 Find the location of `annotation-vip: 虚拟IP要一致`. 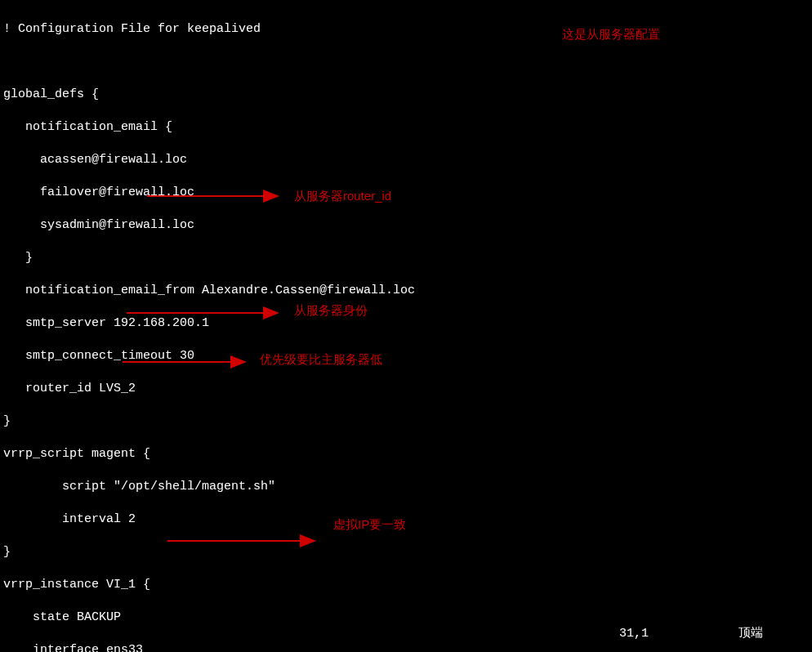

annotation-vip: 虚拟IP要一致 is located at coordinates (369, 525).